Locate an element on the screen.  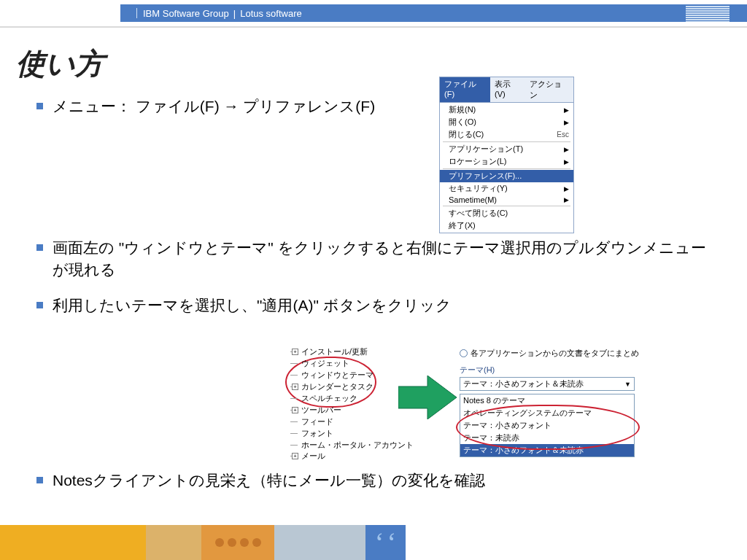
preferences-screenshot: +インストール/更新 ウィジェット ウィンドウとテーマ +カレンダーとタスク ス… is located at coordinates (496, 408).